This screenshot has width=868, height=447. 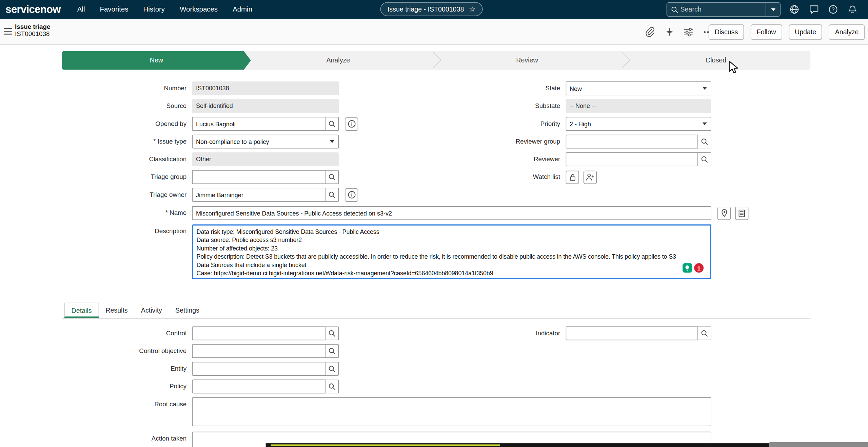 I want to click on watch-list-add-person-button, so click(x=590, y=177).